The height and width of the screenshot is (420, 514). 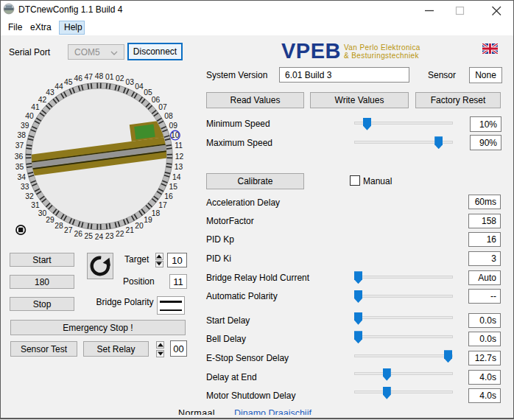 What do you see at coordinates (79, 234) in the screenshot?
I see `svg-text: 26` at bounding box center [79, 234].